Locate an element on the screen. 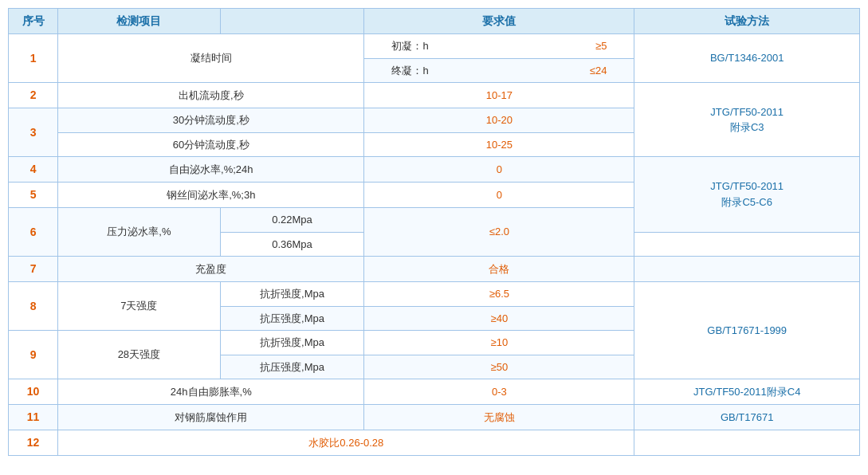 The height and width of the screenshot is (475, 868). row-item-9: 28天强度 is located at coordinates (139, 355).